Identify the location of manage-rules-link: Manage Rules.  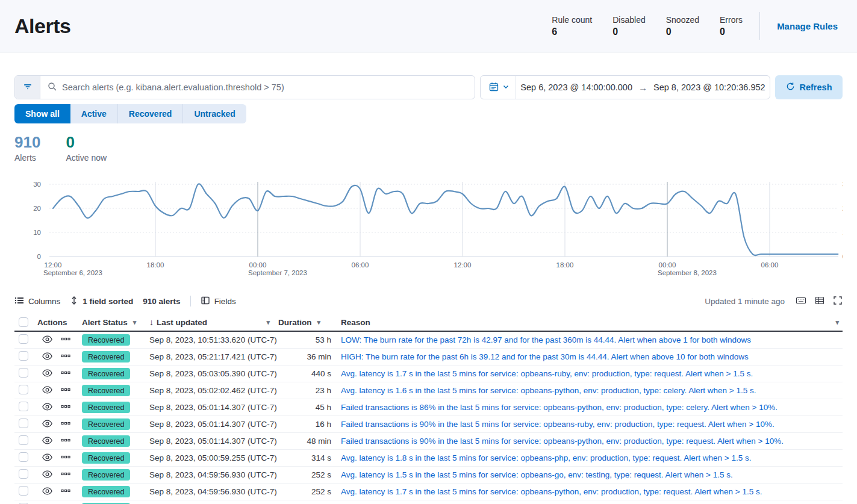
(807, 26).